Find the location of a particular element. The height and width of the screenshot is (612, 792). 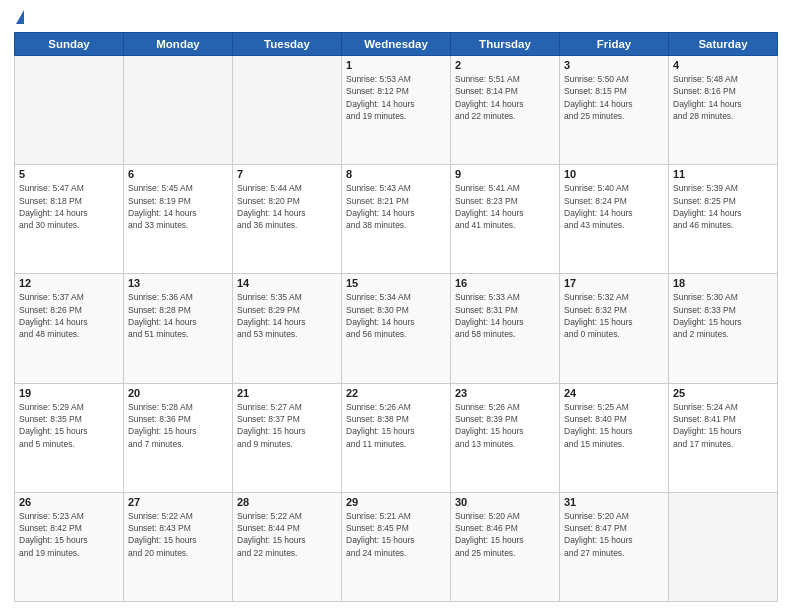

calendar-day-9: 9Sunrise: 5:41 AM Sunset: 8:23 PM Daylig… is located at coordinates (506, 220).